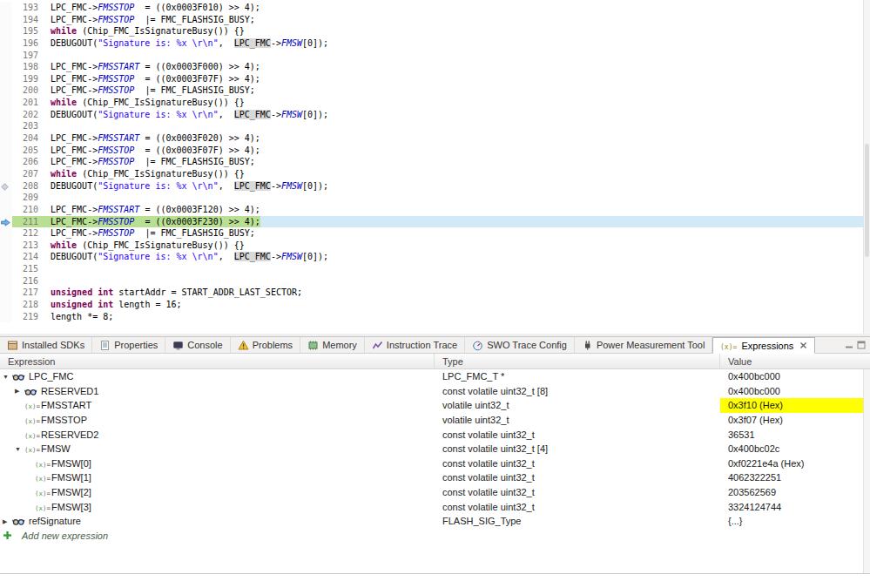 This screenshot has height=588, width=870. I want to click on editor-scrollbar-thumb, so click(867, 200).